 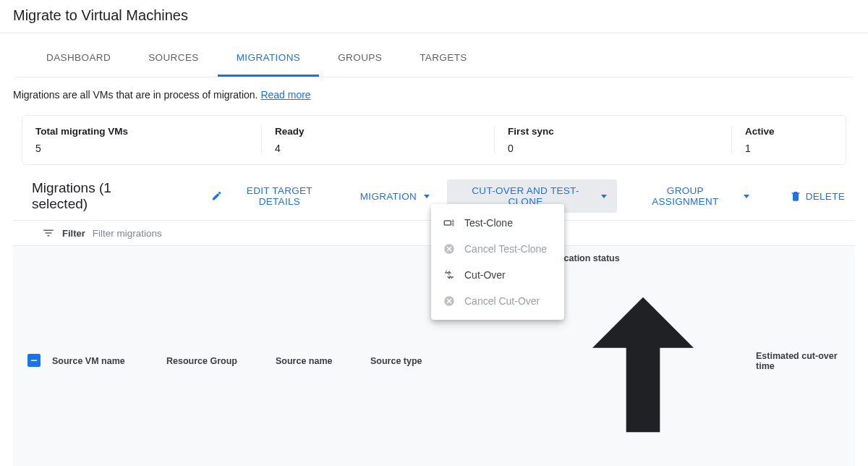 I want to click on delete-icon, so click(x=796, y=196).